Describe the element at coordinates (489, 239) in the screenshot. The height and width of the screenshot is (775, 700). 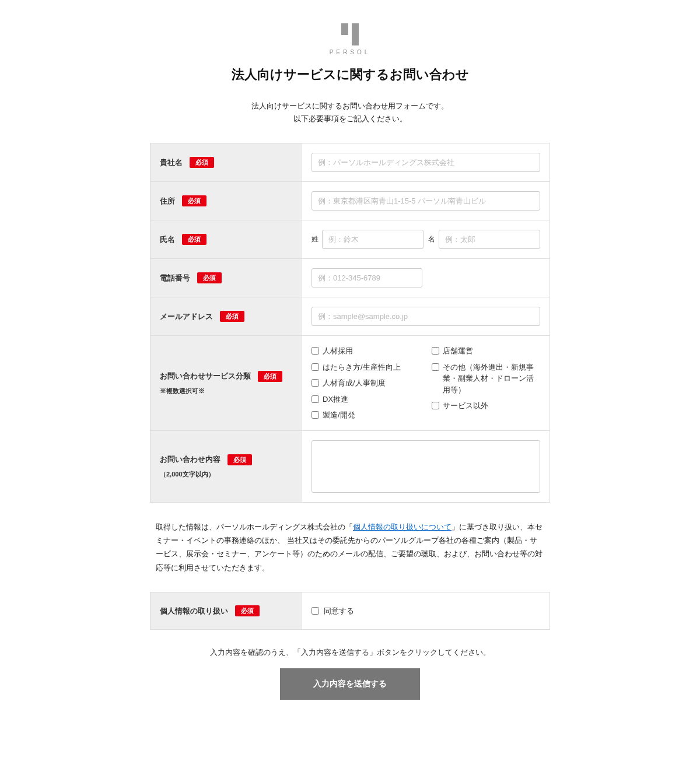
I see `mei-input` at that location.